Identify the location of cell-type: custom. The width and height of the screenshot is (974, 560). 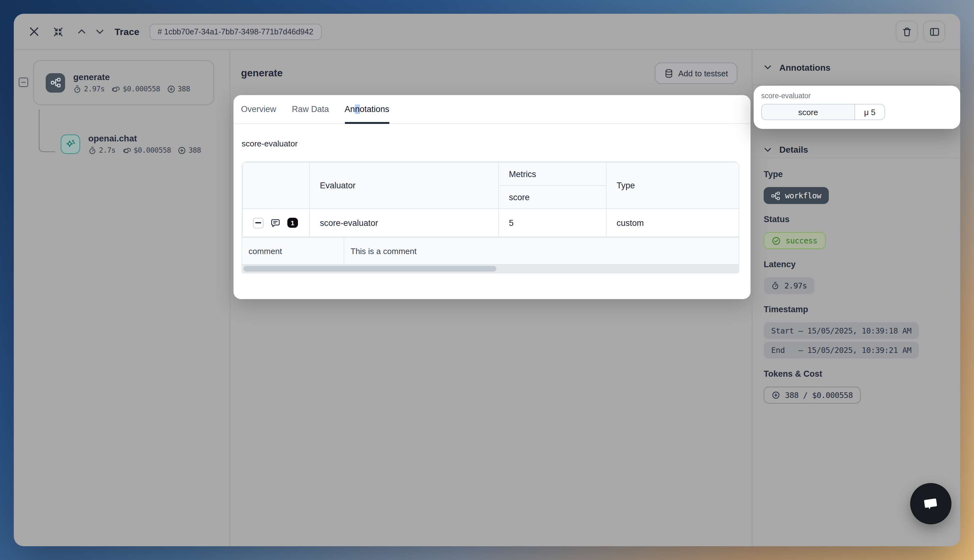
(673, 223).